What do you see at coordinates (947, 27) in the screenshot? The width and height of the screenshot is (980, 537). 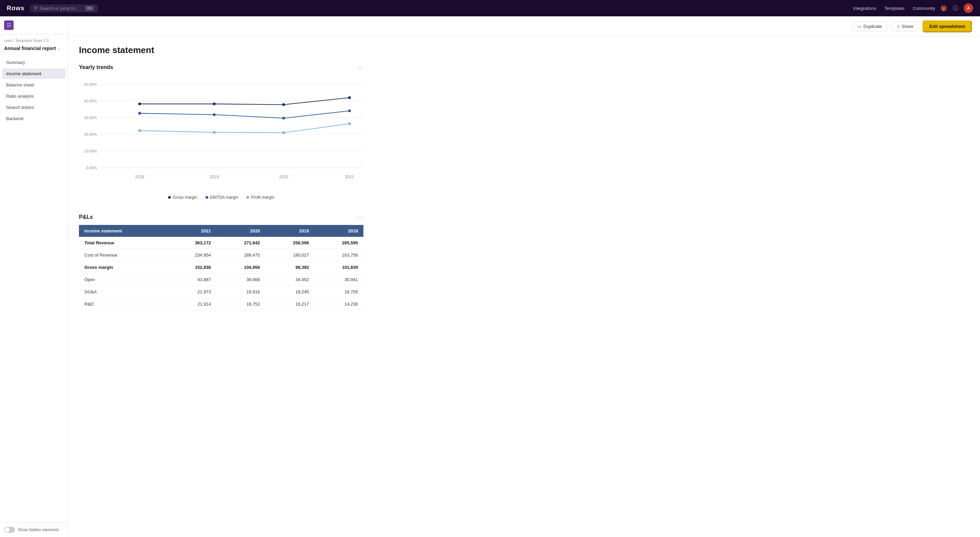 I see `edit-spreadsheet-button: Edit spreadsheet` at bounding box center [947, 27].